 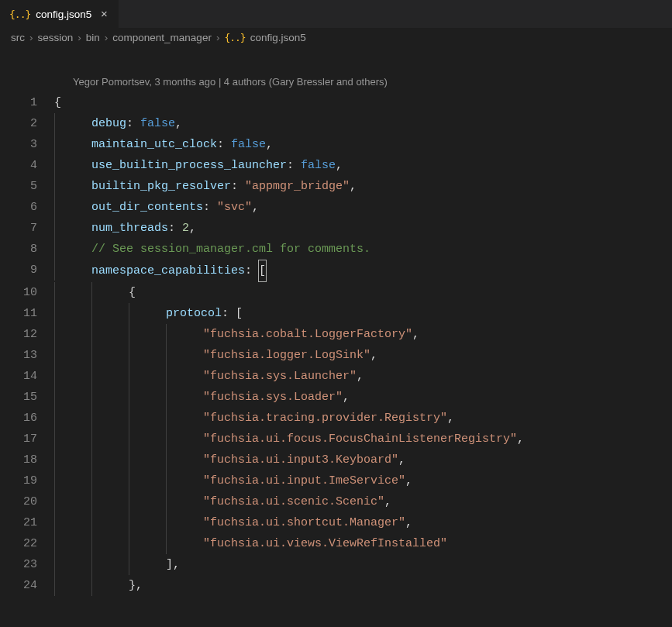 I want to click on code-line: 6out_dir_contents: "svc",, so click(x=336, y=208).